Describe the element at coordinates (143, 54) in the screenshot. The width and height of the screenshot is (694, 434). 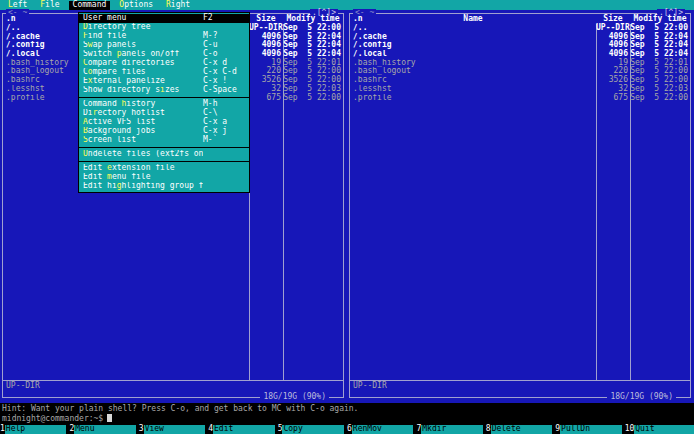
I see `menu-item-label: Switch panels on/off` at that location.